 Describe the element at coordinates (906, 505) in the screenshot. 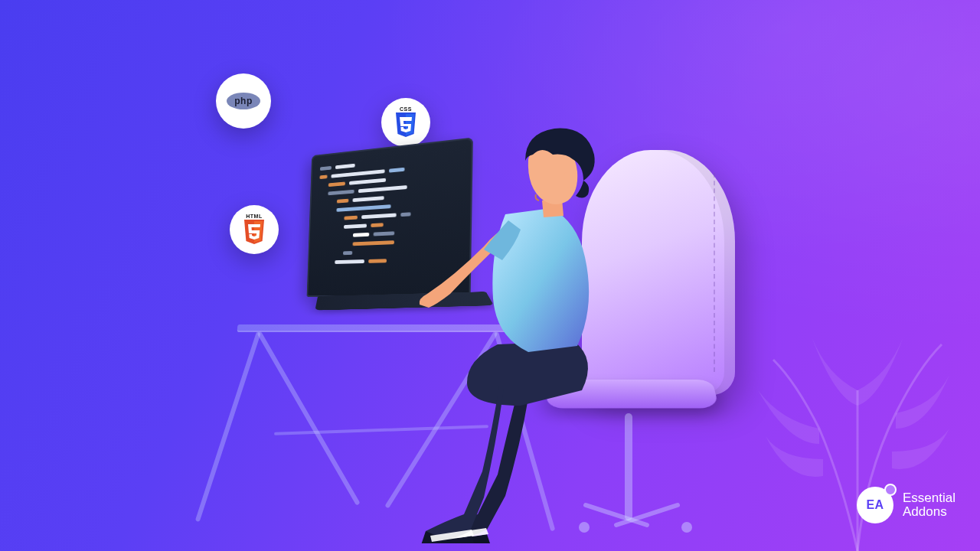

I see `brand-lockup: EA Essential Addons` at that location.